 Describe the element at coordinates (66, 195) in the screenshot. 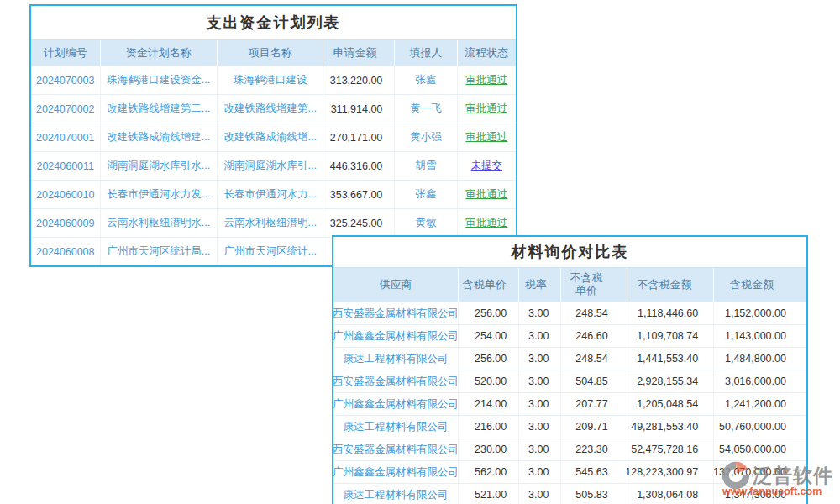

I see `plan-id-cell: 2024060010` at that location.